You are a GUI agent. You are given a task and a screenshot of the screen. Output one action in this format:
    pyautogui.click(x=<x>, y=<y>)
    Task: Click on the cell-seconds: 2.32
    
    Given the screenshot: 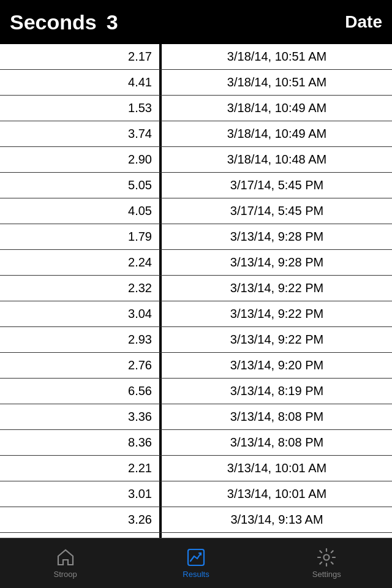 What is the action you would take?
    pyautogui.click(x=80, y=288)
    